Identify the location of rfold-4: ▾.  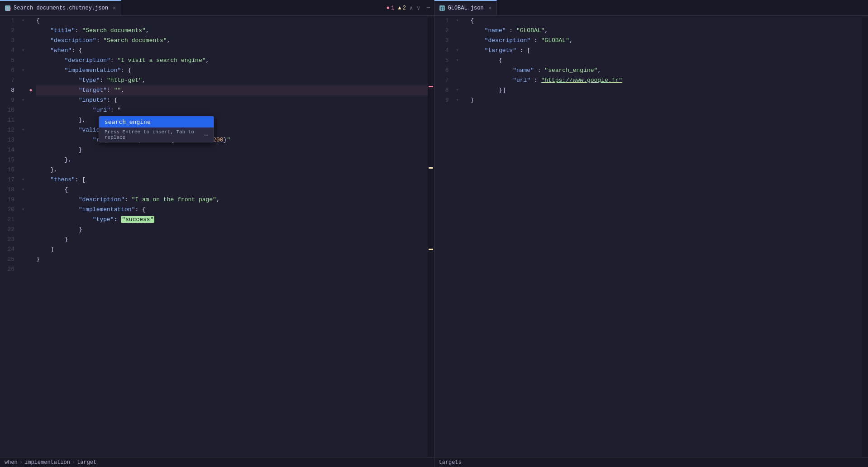
(457, 51).